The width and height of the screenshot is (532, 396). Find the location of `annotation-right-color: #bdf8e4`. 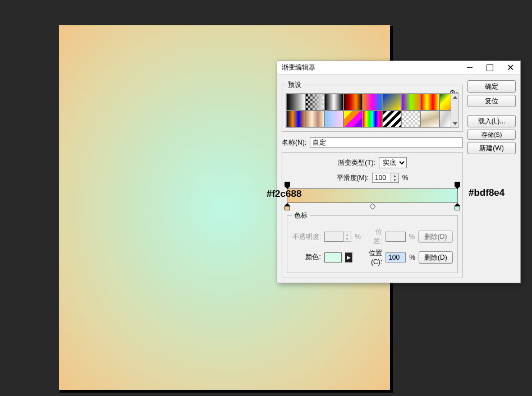

annotation-right-color: #bdf8e4 is located at coordinates (487, 193).